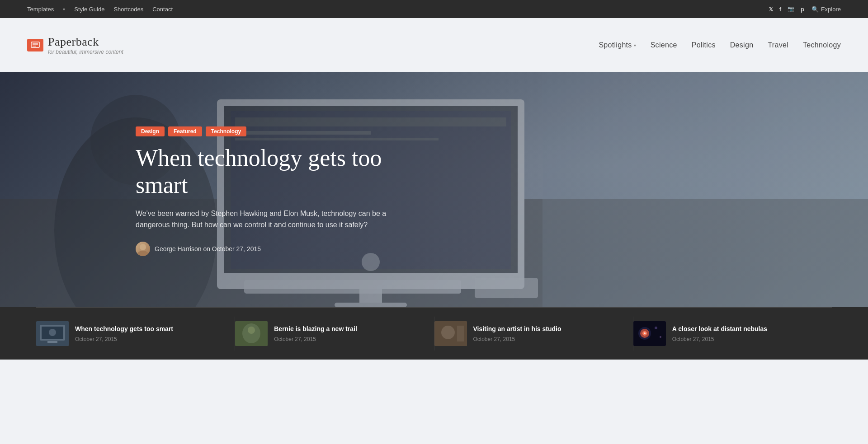  I want to click on nav-contact: Contact, so click(163, 9).